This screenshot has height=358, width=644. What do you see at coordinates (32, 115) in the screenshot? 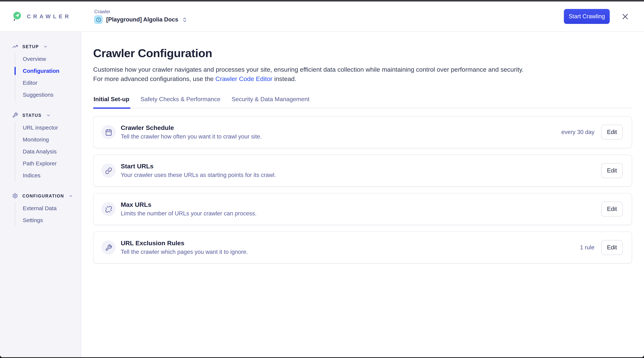
I see `sidebar-section-label: STATUS` at bounding box center [32, 115].